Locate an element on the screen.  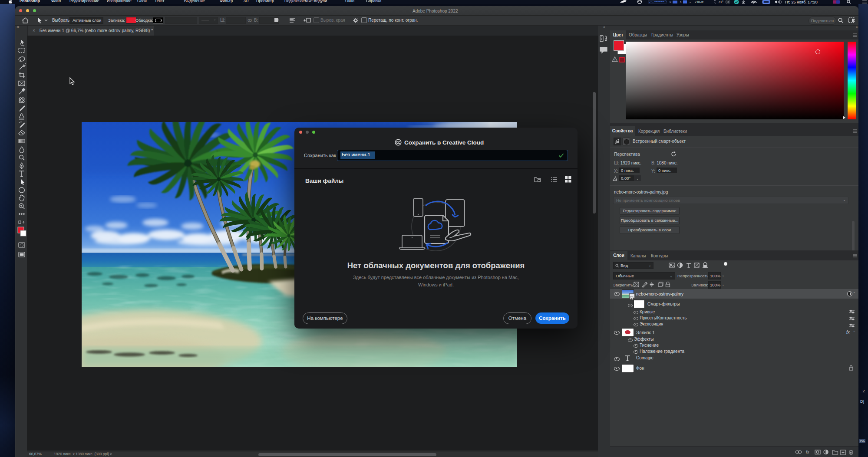
svg-text: fx is located at coordinates (808, 452).